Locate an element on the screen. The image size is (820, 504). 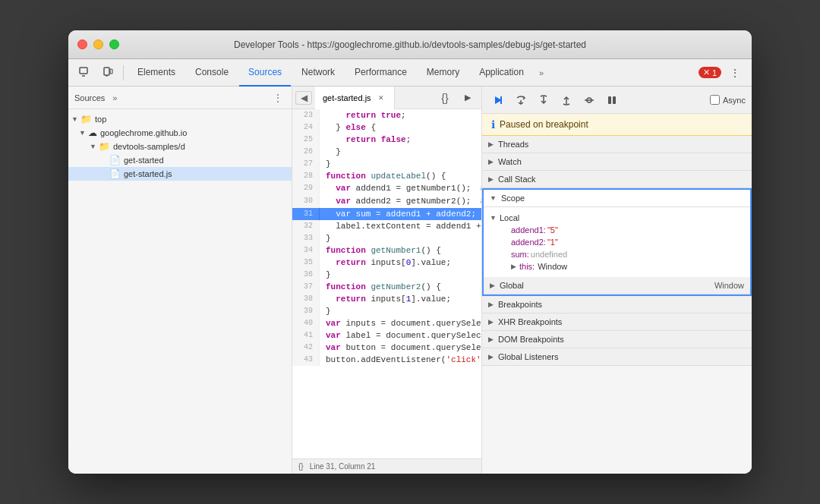
sum-val: undefined is located at coordinates (549, 254).